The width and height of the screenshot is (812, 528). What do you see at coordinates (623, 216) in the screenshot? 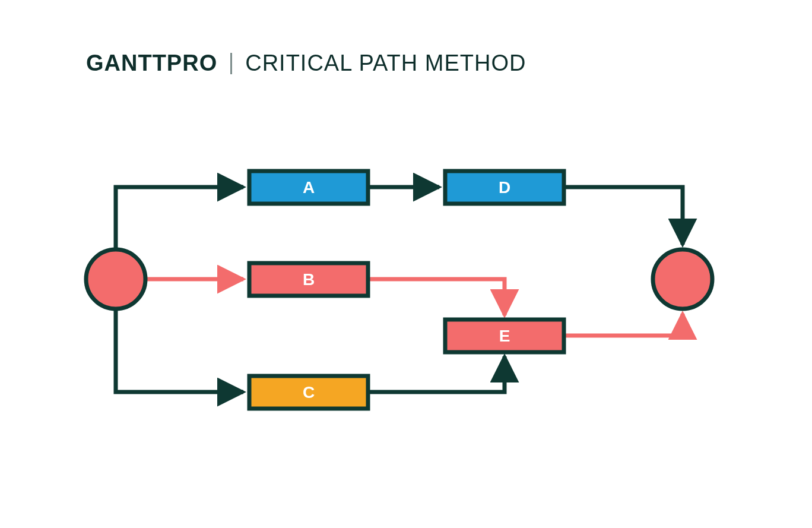
I see `edge-D-end` at bounding box center [623, 216].